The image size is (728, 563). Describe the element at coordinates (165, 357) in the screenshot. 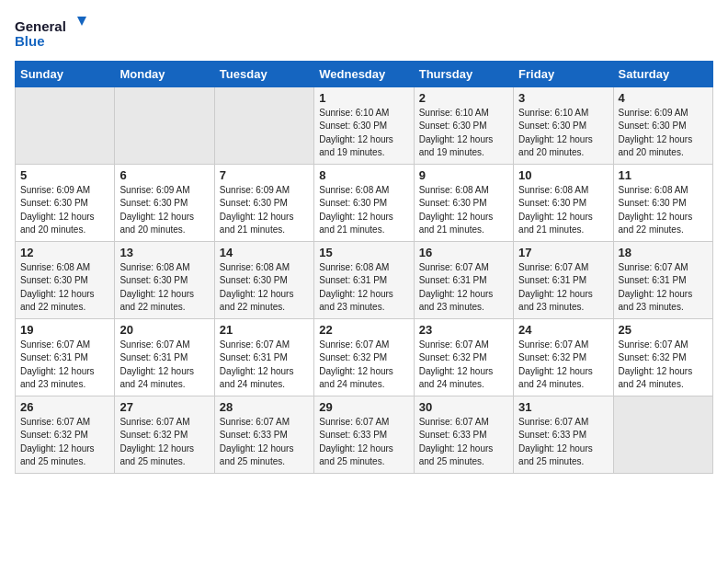

I see `day-cell: 20Sunrise: 6:07 AM Sunset: 6:31 PM Dayli…` at that location.